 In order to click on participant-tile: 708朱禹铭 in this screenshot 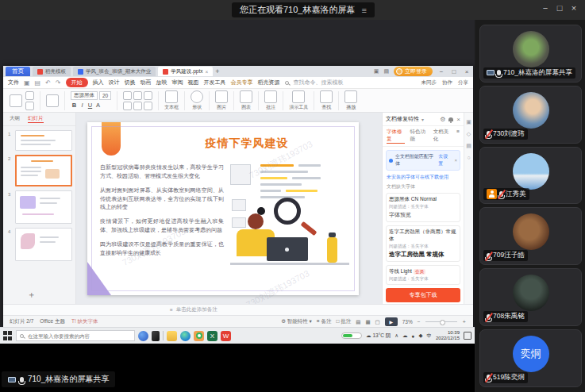, I will do `click(530, 297)`.